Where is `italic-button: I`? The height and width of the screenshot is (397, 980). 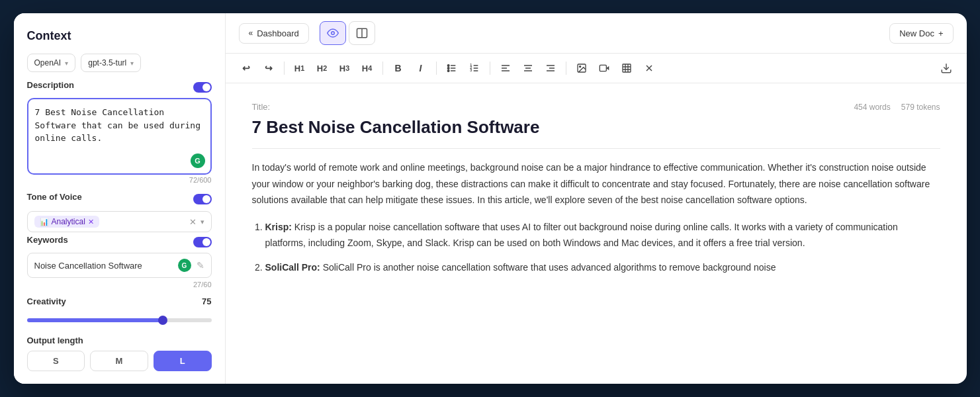
italic-button: I is located at coordinates (421, 68).